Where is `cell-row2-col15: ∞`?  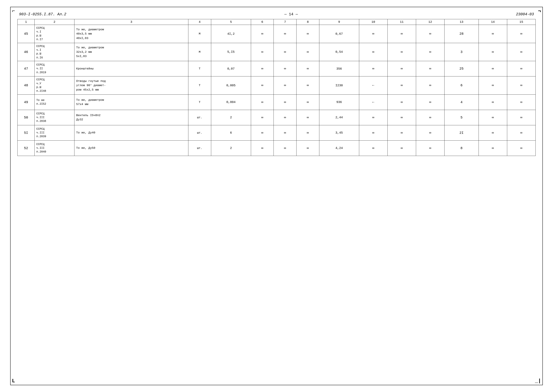 cell-row2-col15: ∞ is located at coordinates (521, 69).